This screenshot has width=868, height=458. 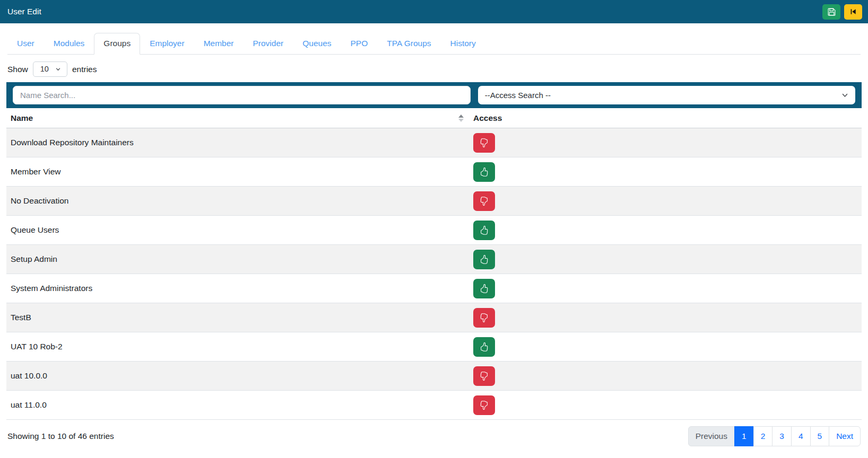 What do you see at coordinates (832, 12) in the screenshot?
I see `floppy-disk-icon` at bounding box center [832, 12].